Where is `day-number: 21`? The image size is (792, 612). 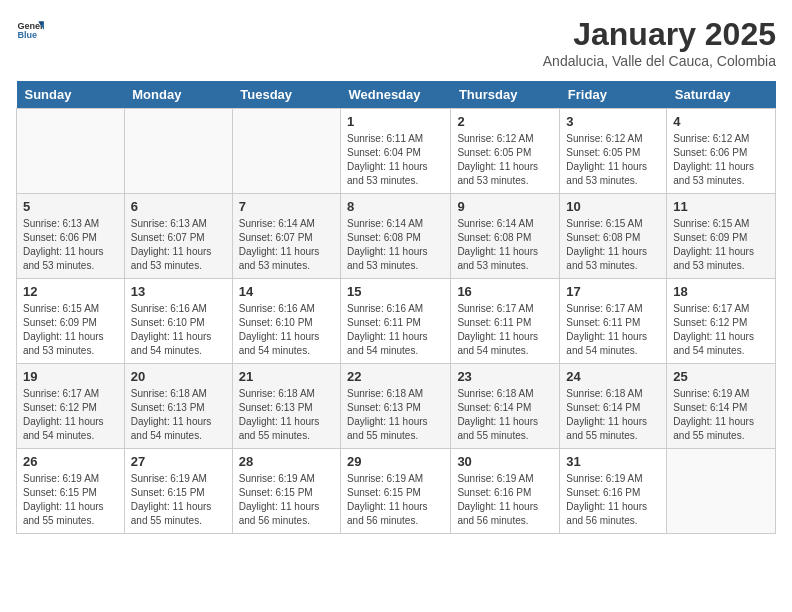
day-number: 21 is located at coordinates (286, 376).